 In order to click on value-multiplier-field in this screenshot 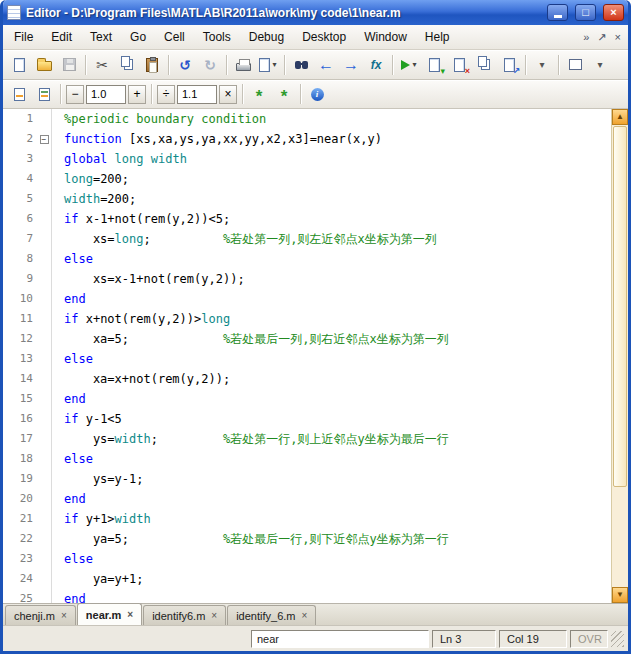, I will do `click(197, 94)`.